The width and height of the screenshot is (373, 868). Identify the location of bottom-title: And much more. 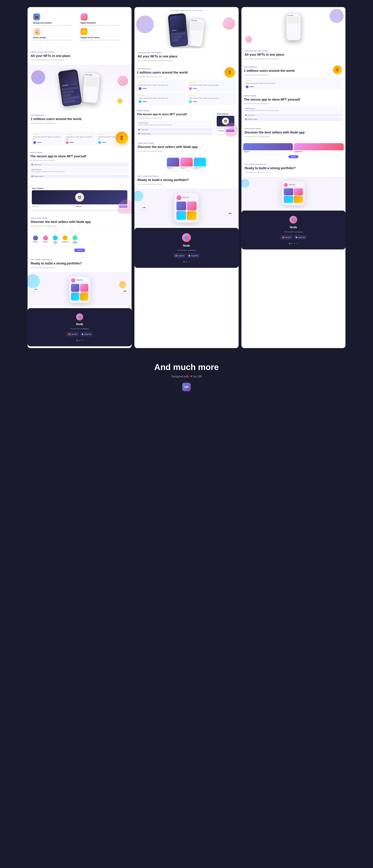
(186, 367).